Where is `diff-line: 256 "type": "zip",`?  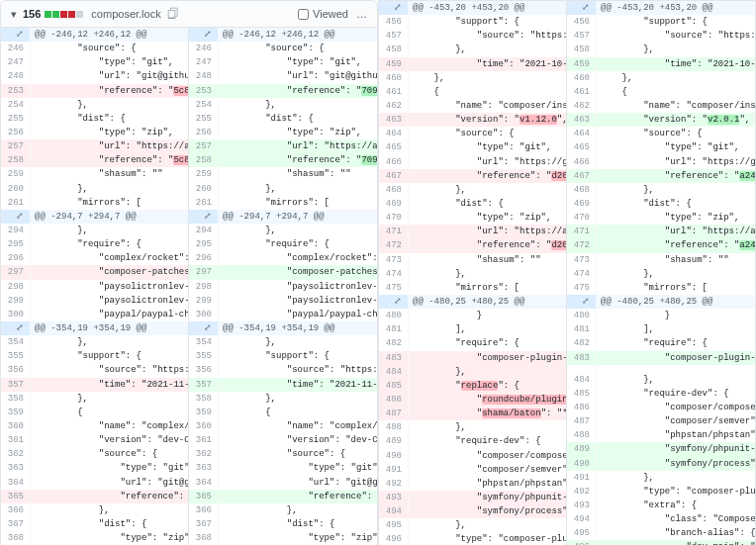 diff-line: 256 "type": "zip", is located at coordinates (95, 133).